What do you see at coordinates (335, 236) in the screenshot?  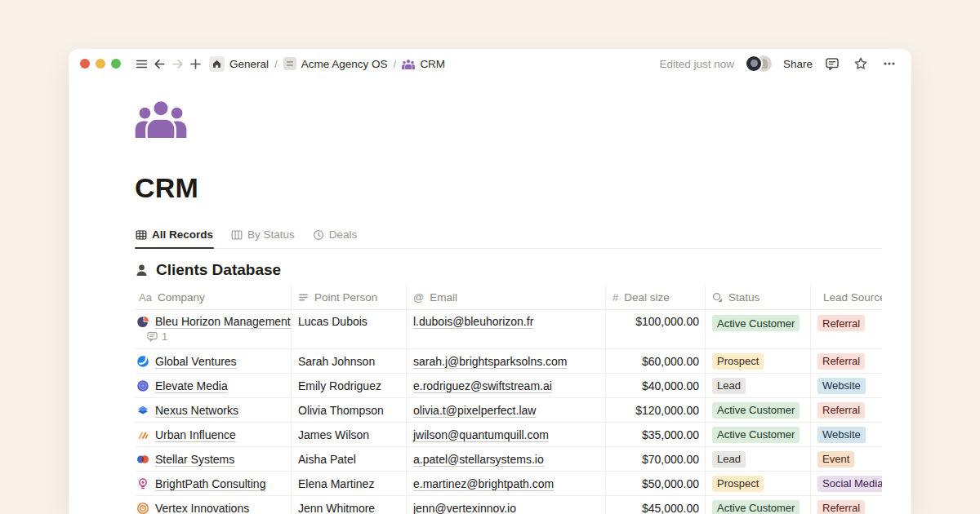 I see `tab-deals: Deals` at bounding box center [335, 236].